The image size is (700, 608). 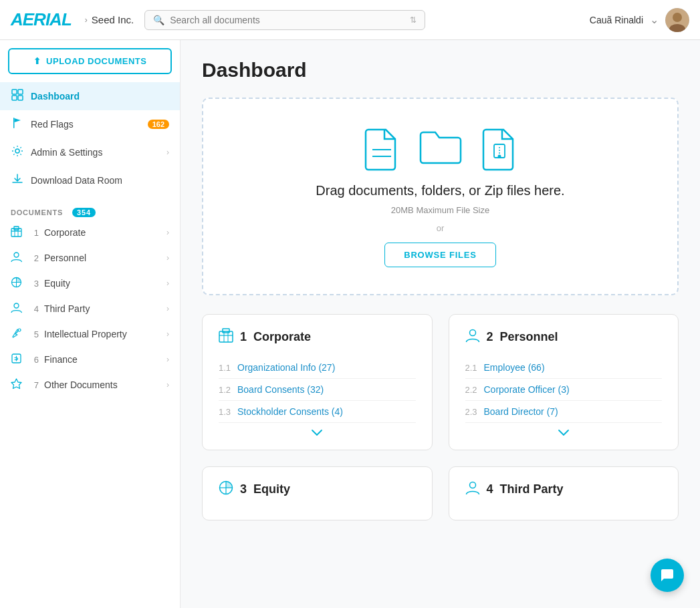 I want to click on personnel-row-1-label: Employee (66), so click(x=574, y=367).